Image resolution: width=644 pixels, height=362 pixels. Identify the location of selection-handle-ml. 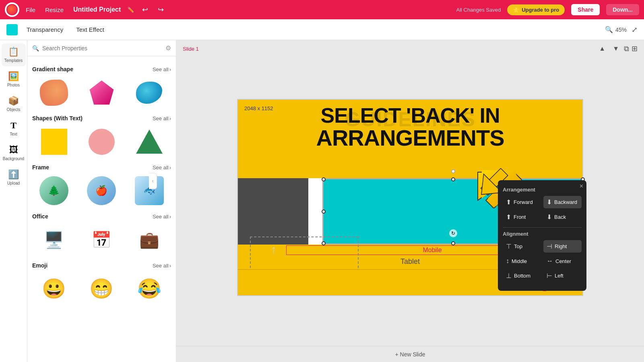
(324, 212).